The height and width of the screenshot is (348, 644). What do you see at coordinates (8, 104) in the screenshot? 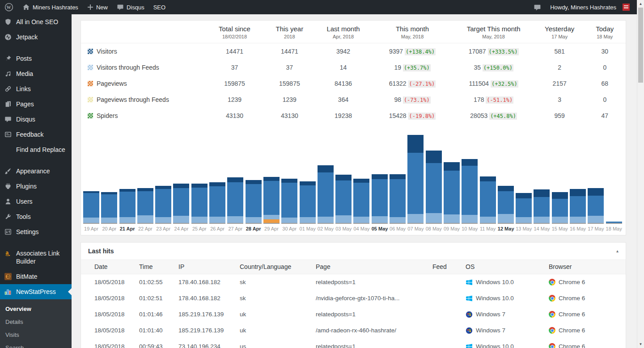
I see `pages-icon` at bounding box center [8, 104].